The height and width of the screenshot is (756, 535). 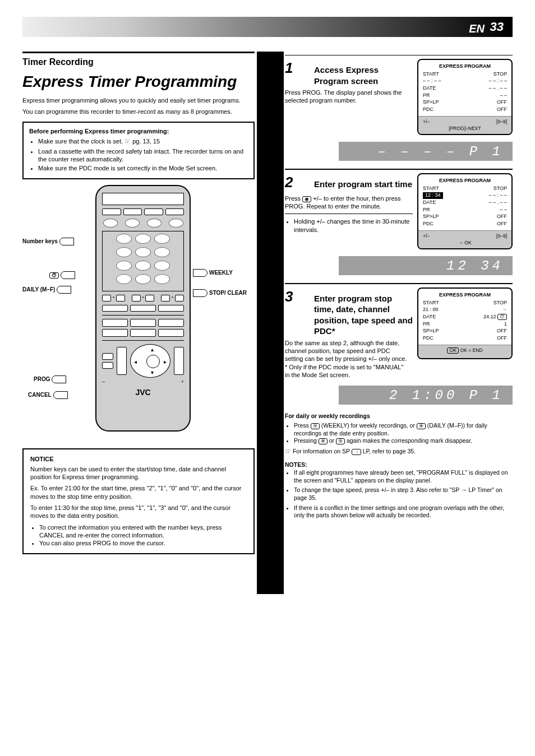 I want to click on note-2: To change the tape speed, press +/– in s…, so click(x=403, y=494).